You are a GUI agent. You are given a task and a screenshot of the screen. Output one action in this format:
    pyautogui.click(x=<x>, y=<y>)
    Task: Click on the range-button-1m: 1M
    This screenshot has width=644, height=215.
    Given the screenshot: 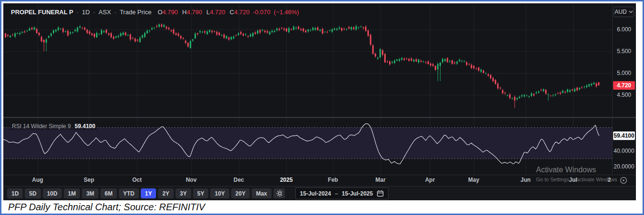 What is the action you would take?
    pyautogui.click(x=72, y=194)
    